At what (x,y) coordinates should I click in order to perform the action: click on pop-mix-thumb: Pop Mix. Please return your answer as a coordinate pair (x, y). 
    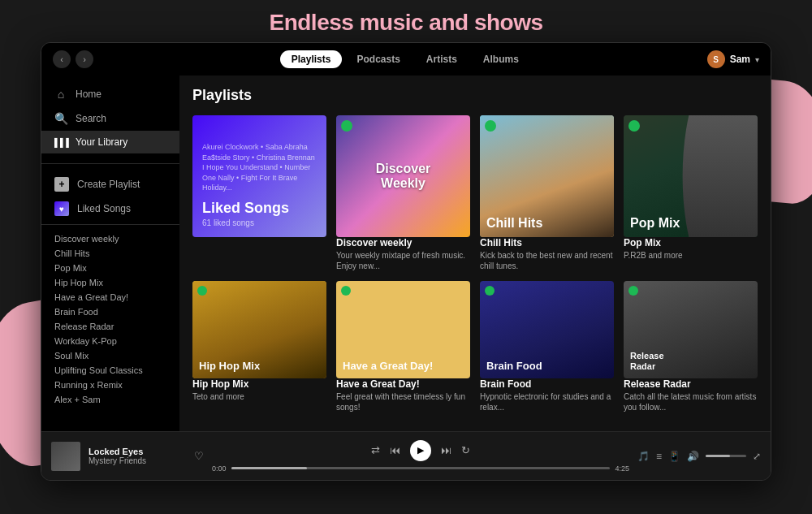
    Looking at the image, I should click on (690, 176).